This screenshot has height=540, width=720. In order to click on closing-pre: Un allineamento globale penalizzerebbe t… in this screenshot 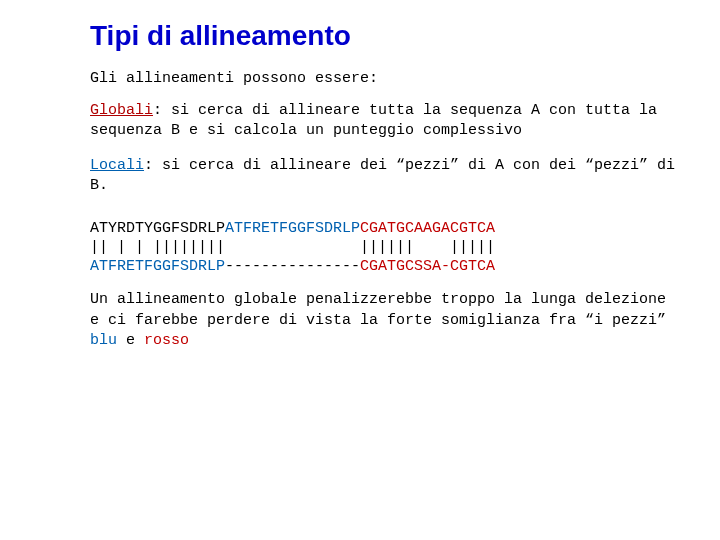, I will do `click(378, 310)`.